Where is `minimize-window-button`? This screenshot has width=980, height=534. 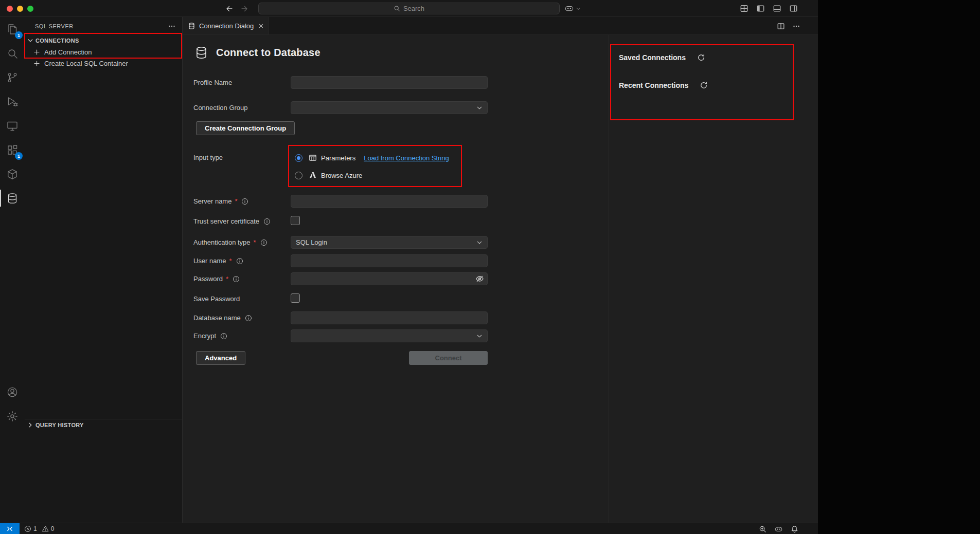
minimize-window-button is located at coordinates (20, 9).